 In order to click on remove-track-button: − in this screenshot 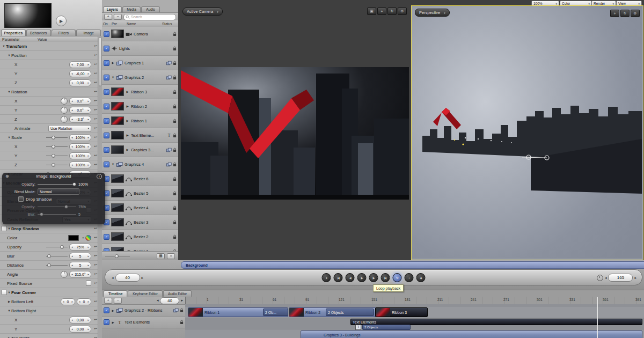, I will do `click(118, 300)`.